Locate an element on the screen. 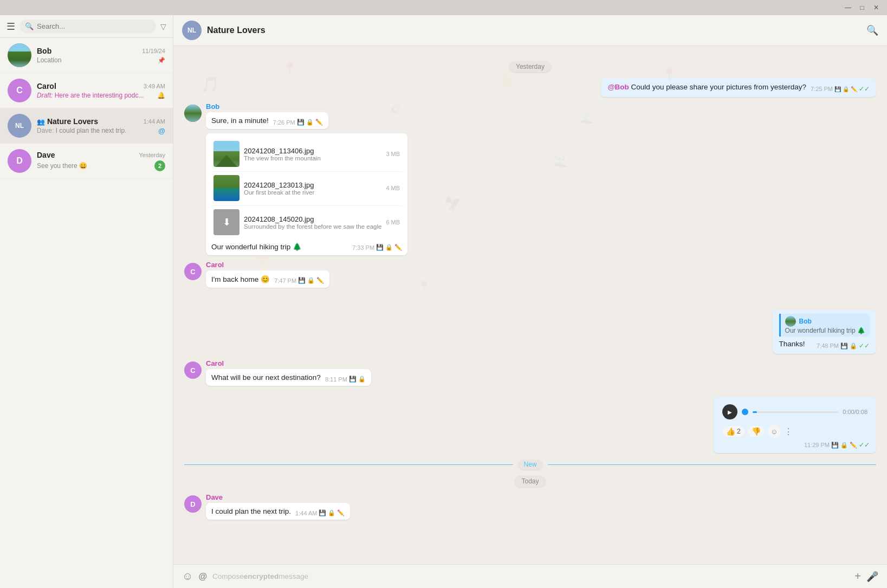  draft-text-carol: Here are the interesting podc... is located at coordinates (100, 95).